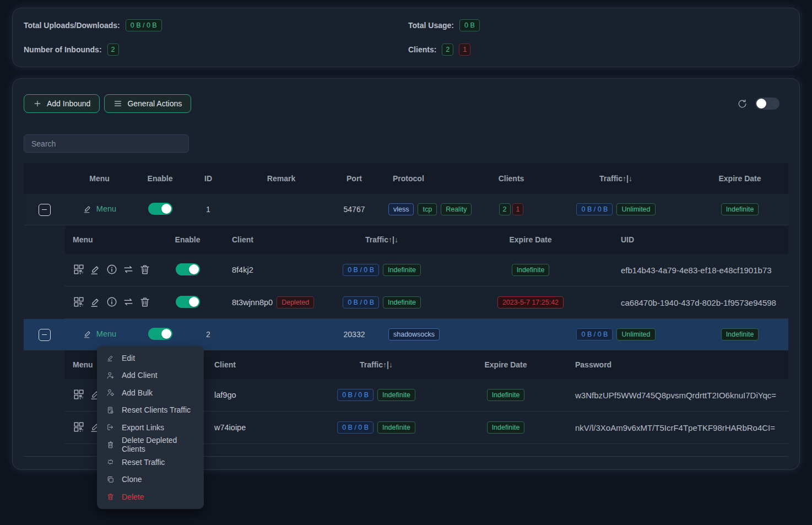 Image resolution: width=812 pixels, height=525 pixels. I want to click on col-header-protocol: Protocol, so click(429, 178).